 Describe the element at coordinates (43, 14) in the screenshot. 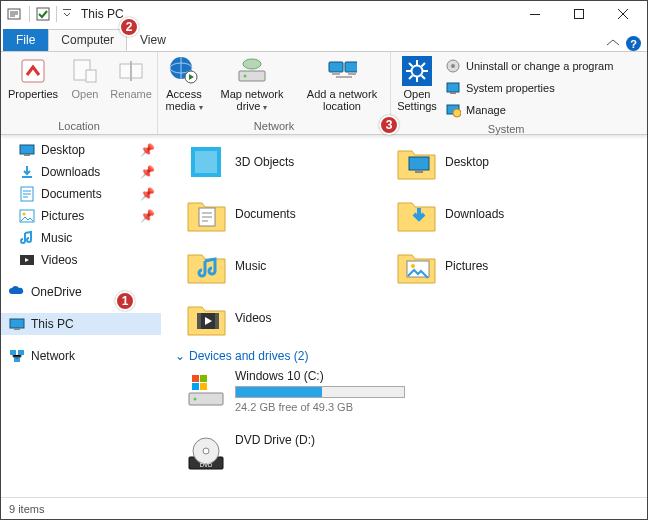

I see `qat-check-icon` at that location.